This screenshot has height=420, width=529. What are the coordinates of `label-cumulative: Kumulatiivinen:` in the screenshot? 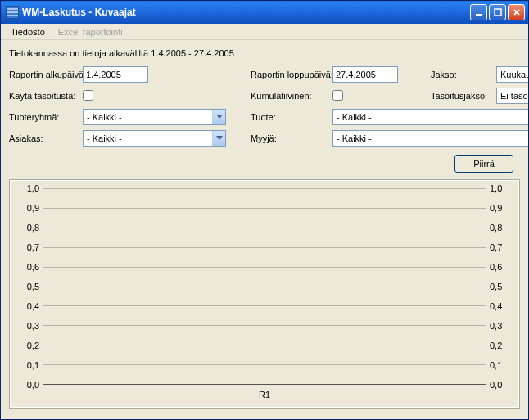 It's located at (292, 96).